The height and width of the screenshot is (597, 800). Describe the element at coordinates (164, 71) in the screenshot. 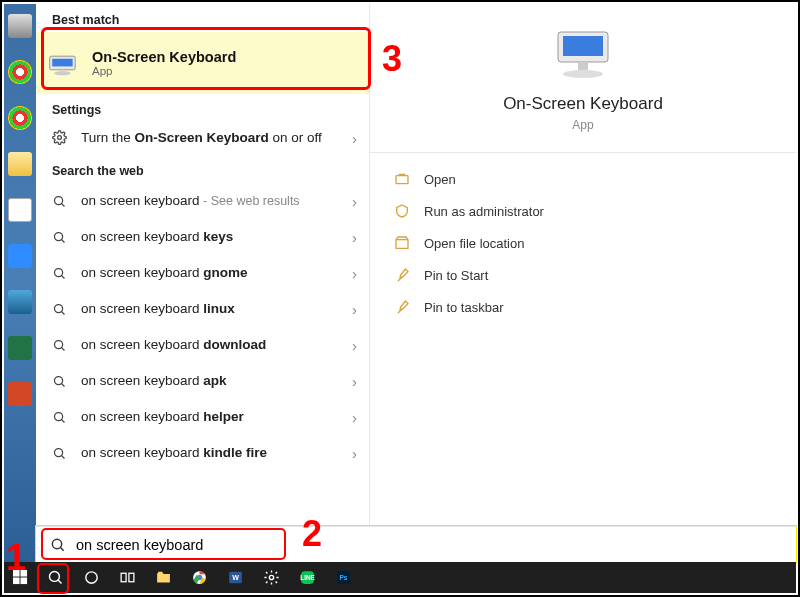

I see `best-match-subtitle: App` at that location.